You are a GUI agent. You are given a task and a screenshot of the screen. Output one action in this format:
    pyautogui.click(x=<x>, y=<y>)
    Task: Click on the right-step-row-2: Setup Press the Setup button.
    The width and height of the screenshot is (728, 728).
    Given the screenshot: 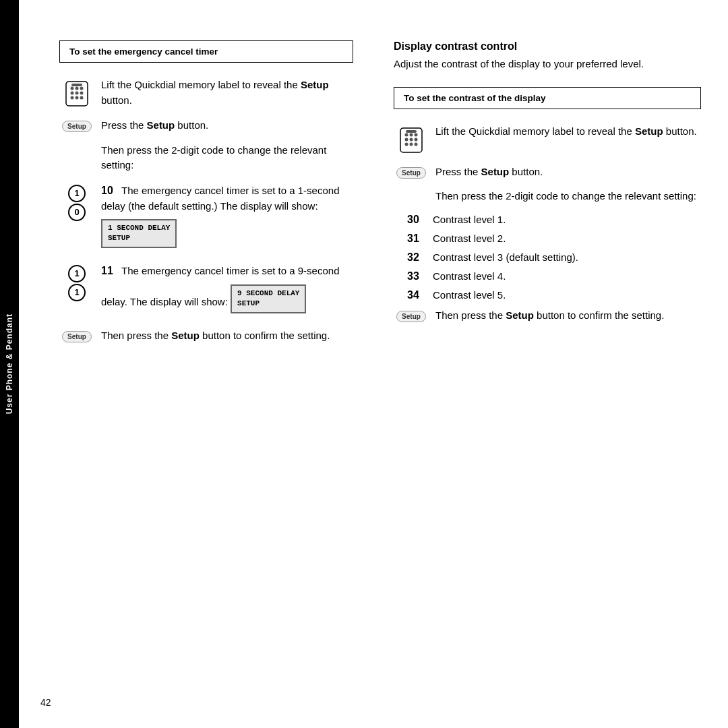 What is the action you would take?
    pyautogui.click(x=547, y=173)
    